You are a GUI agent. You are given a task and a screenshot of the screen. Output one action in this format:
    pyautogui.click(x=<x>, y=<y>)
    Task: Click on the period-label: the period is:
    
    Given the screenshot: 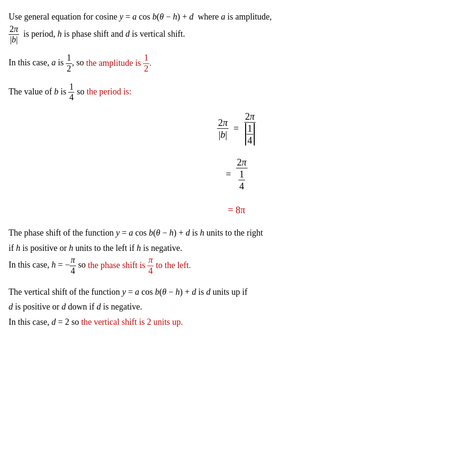 What is the action you would take?
    pyautogui.click(x=109, y=92)
    